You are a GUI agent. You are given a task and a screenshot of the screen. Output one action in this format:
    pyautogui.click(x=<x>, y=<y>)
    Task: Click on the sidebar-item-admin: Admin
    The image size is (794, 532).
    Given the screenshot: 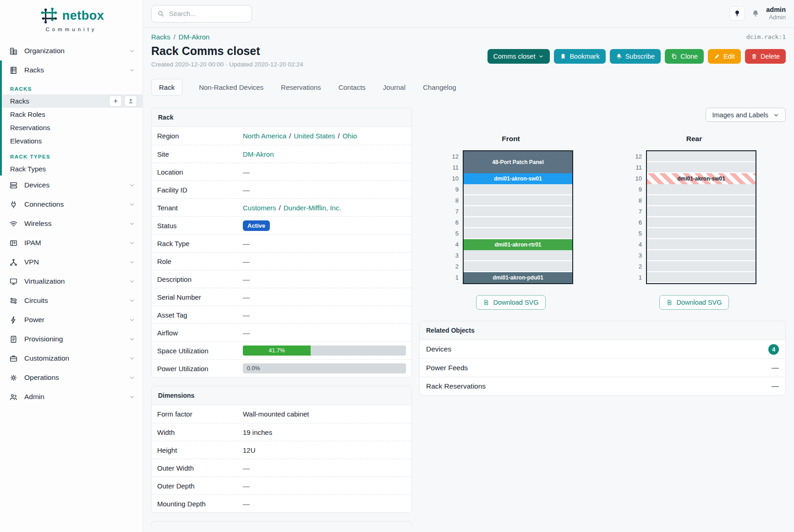 What is the action you would take?
    pyautogui.click(x=71, y=397)
    